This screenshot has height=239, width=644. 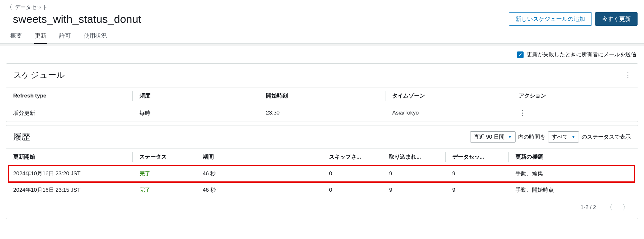 I want to click on col-start-time: 開始時刻, so click(x=322, y=96).